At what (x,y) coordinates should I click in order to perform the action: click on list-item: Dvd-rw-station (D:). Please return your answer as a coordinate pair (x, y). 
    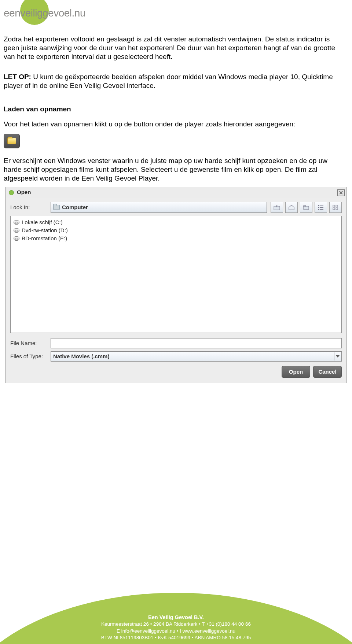
    Looking at the image, I should click on (176, 230).